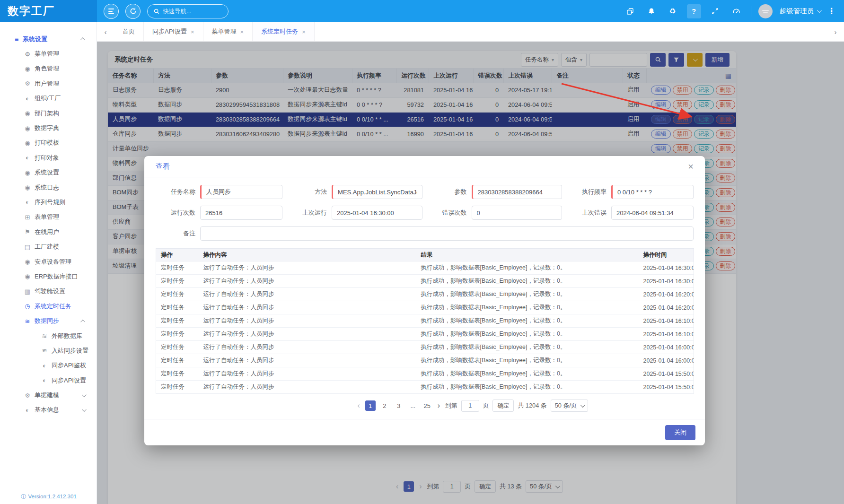  I want to click on task-name-field, so click(241, 192).